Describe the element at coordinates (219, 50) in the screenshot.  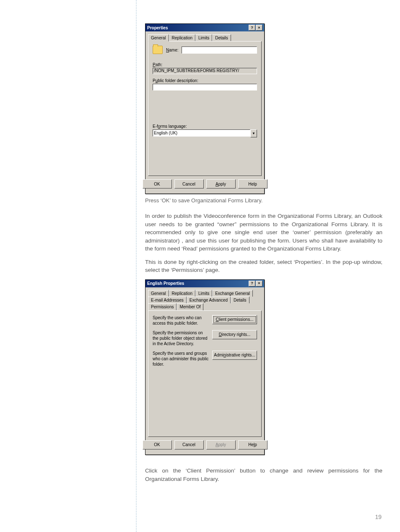
I see `name-input` at that location.